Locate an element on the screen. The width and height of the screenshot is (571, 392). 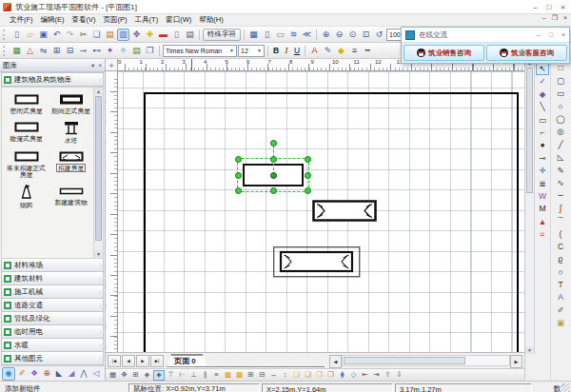
pen-color-icon: ✎ is located at coordinates (327, 51).